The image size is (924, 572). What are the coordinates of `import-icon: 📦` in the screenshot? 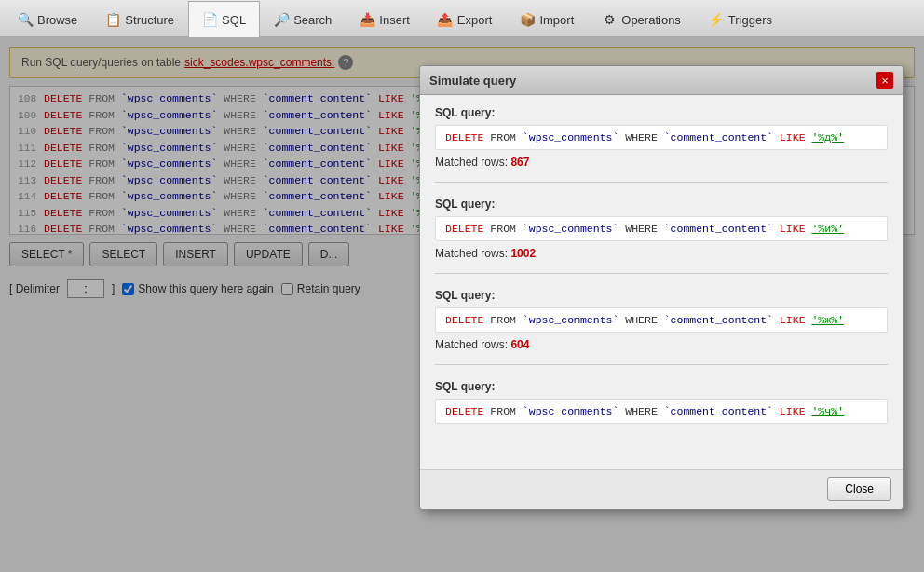 It's located at (527, 20).